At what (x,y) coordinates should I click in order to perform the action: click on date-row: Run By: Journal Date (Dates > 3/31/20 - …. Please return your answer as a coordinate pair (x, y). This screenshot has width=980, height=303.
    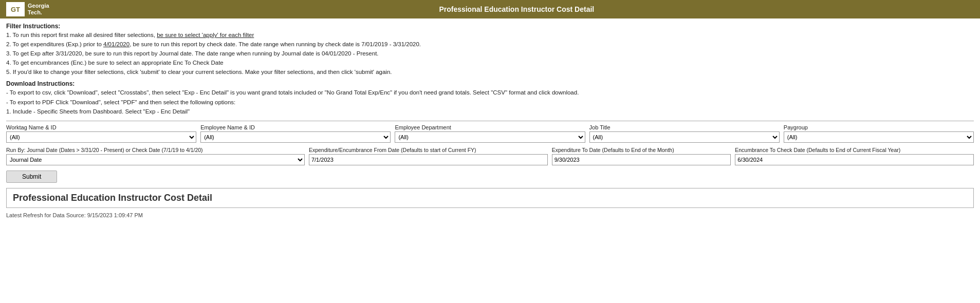
    Looking at the image, I should click on (490, 156).